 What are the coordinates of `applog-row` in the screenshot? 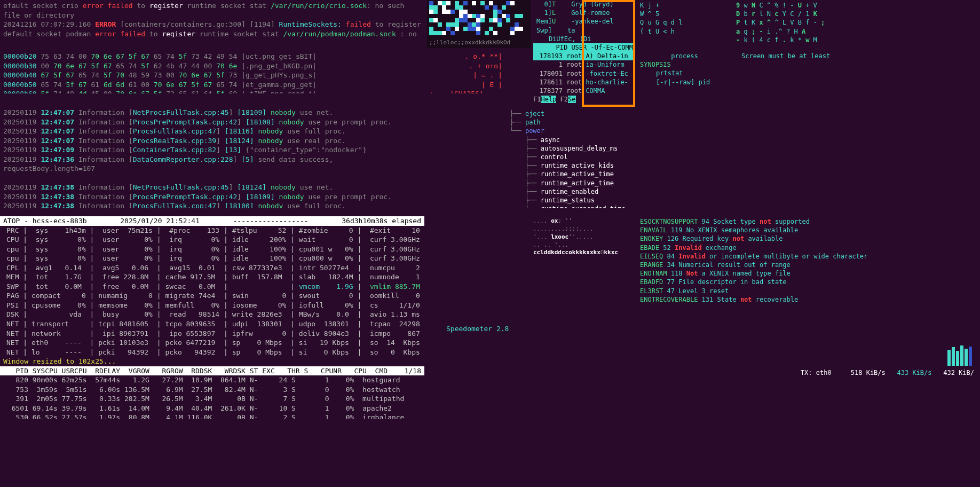 It's located at (212, 178).